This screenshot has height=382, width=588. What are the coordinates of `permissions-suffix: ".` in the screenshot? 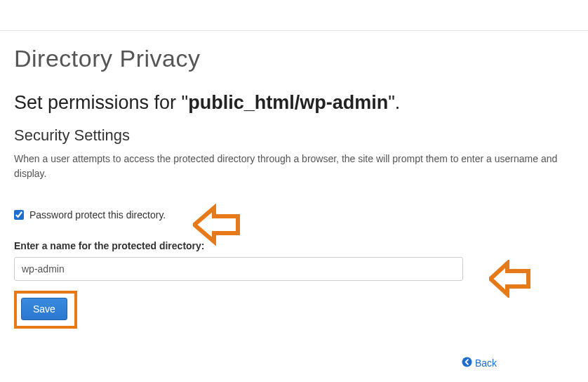 It's located at (394, 103).